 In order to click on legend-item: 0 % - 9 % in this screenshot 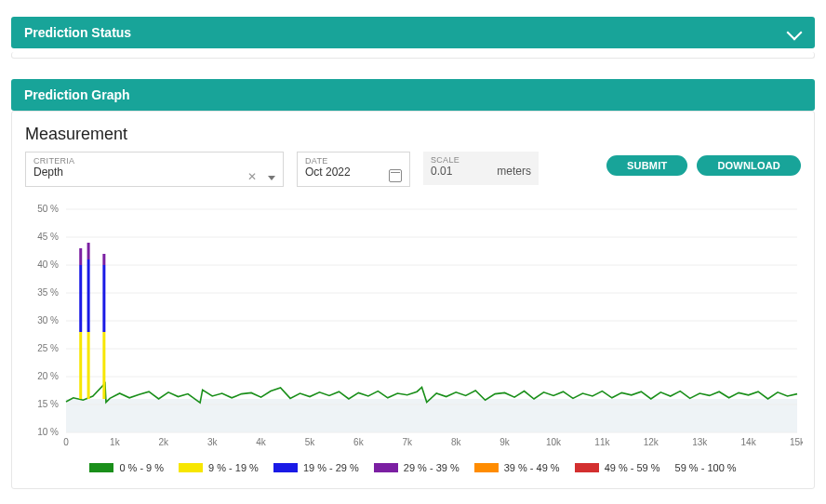, I will do `click(127, 468)`.